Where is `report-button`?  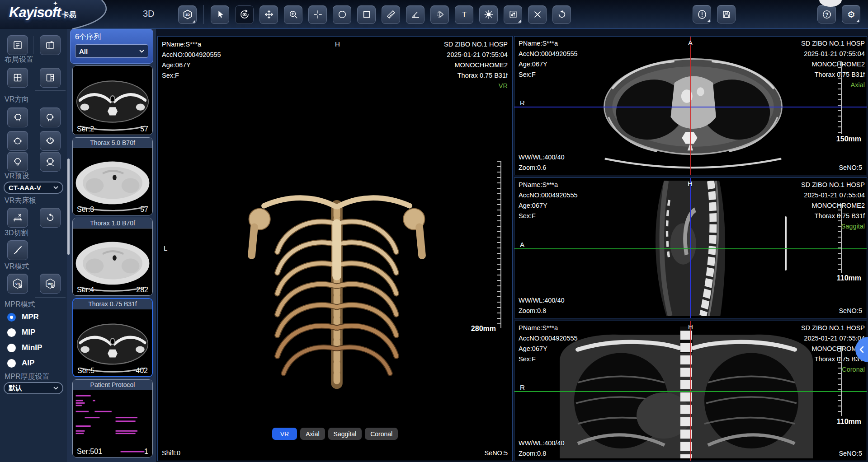
report-button is located at coordinates (702, 14).